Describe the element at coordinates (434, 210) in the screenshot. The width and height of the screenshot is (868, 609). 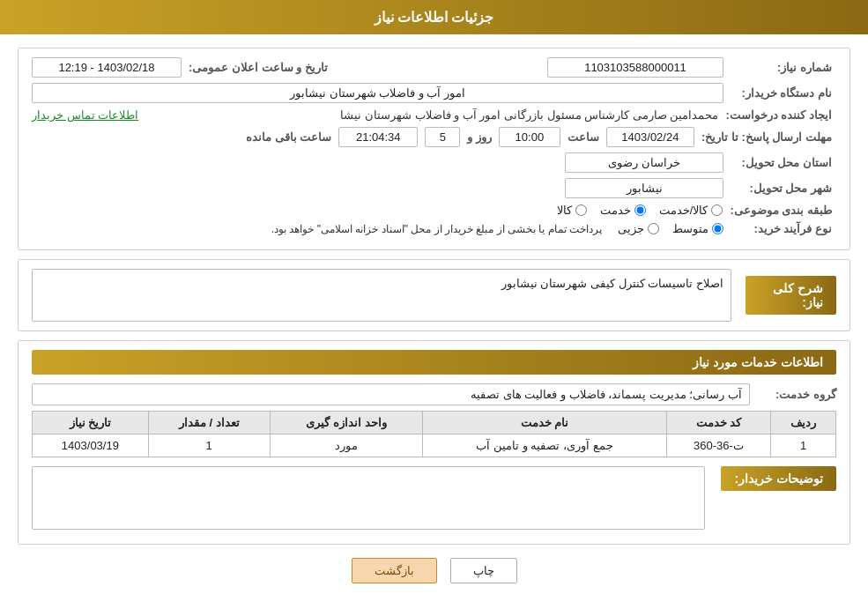
I see `row-category: طبقه بندی موضوعی: کالا/خدمت خدمت کالا` at that location.